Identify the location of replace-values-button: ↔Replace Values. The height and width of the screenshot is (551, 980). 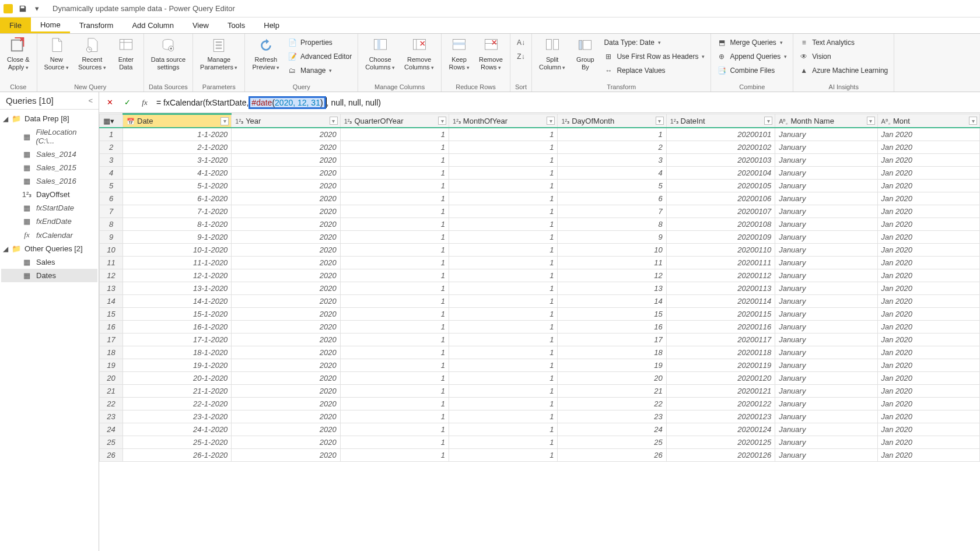
(654, 71).